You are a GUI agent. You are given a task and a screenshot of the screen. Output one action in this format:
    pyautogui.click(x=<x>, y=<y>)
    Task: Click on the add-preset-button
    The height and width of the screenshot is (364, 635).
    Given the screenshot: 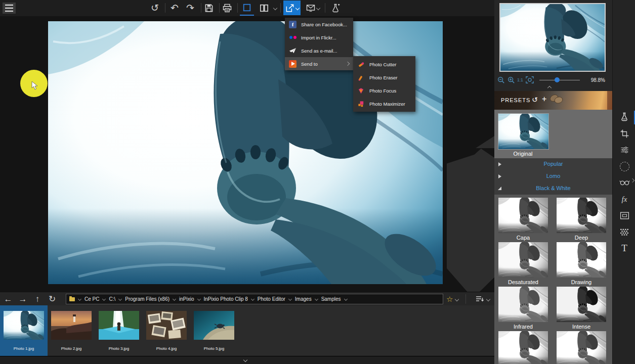 What is the action you would take?
    pyautogui.click(x=335, y=8)
    